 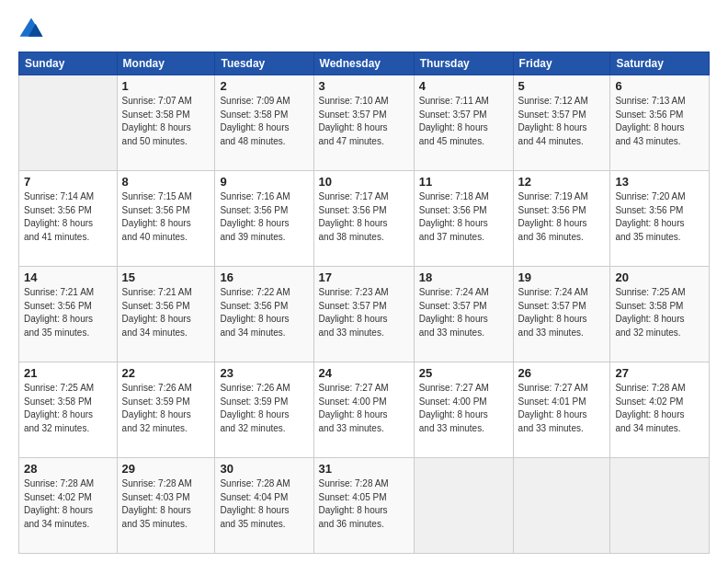 What do you see at coordinates (264, 121) in the screenshot?
I see `day-info: Sunrise: 7:09 AM Sunset: 3:58 PM Dayligh…` at bounding box center [264, 121].